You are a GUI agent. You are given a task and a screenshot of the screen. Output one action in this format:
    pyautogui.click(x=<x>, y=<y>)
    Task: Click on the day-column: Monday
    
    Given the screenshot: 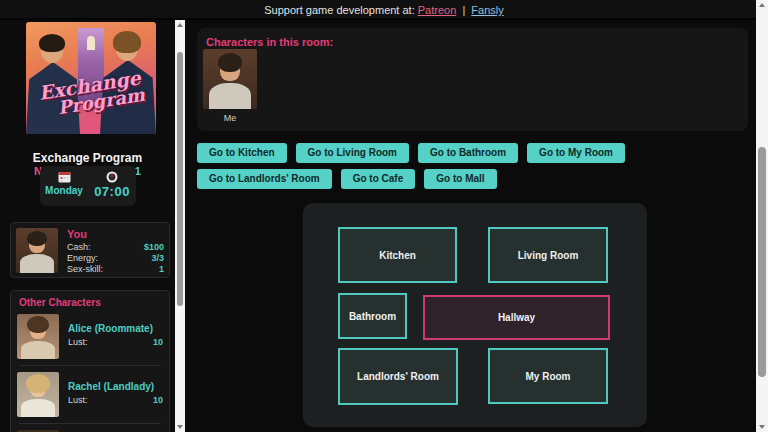 What is the action you would take?
    pyautogui.click(x=64, y=186)
    